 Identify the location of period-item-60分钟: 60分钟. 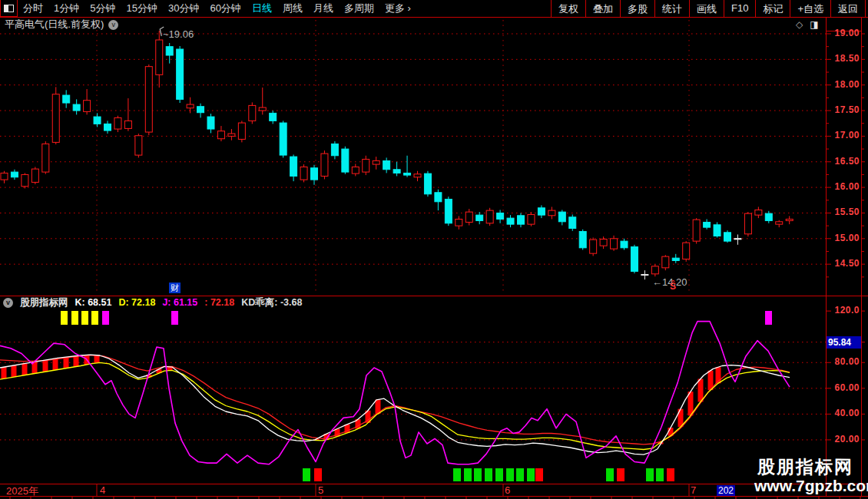
(225, 8).